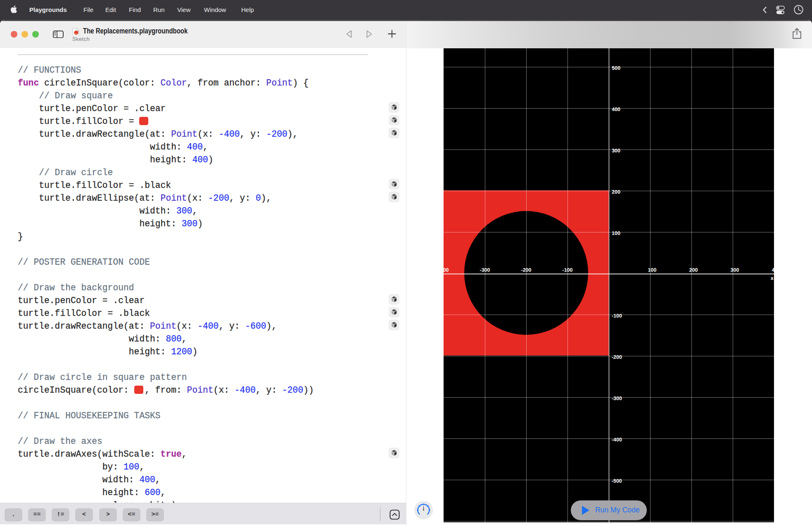 The width and height of the screenshot is (812, 526). Describe the element at coordinates (617, 481) in the screenshot. I see `svg-text: -500` at that location.